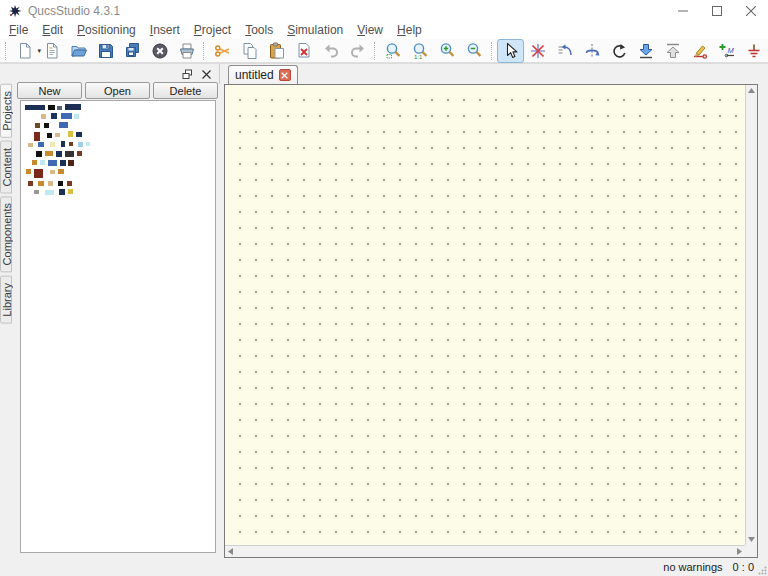  What do you see at coordinates (358, 51) in the screenshot?
I see `redo-icon` at bounding box center [358, 51].